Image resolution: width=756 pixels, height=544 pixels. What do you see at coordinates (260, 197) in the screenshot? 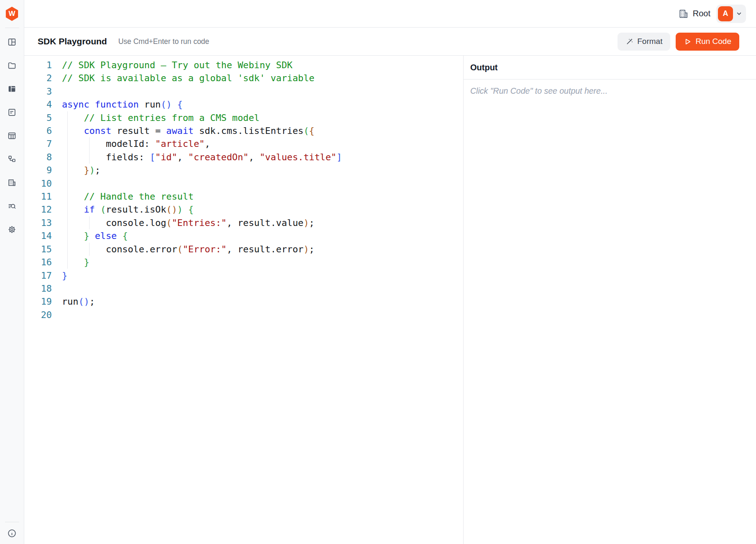
I see `code-line: // Handle the result` at bounding box center [260, 197].